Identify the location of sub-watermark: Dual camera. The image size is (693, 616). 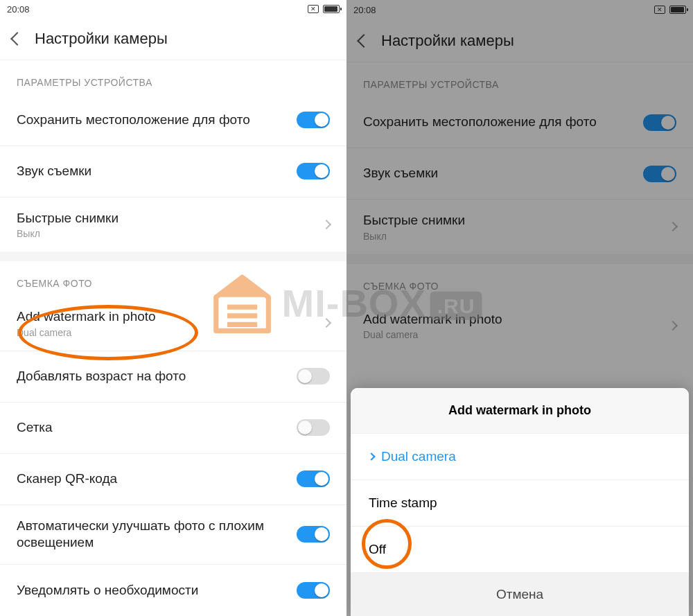
(166, 333).